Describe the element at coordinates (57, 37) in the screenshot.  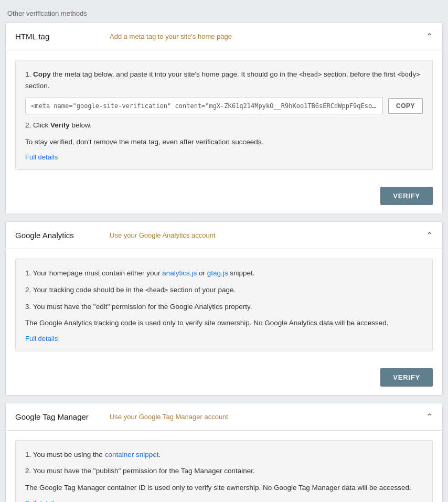
I see `html-tag-title: HTML tag` at that location.